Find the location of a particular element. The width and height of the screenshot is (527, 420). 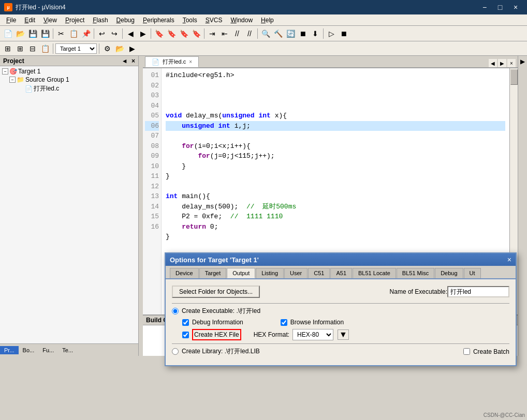

dtab-a51: A51 is located at coordinates (341, 273).